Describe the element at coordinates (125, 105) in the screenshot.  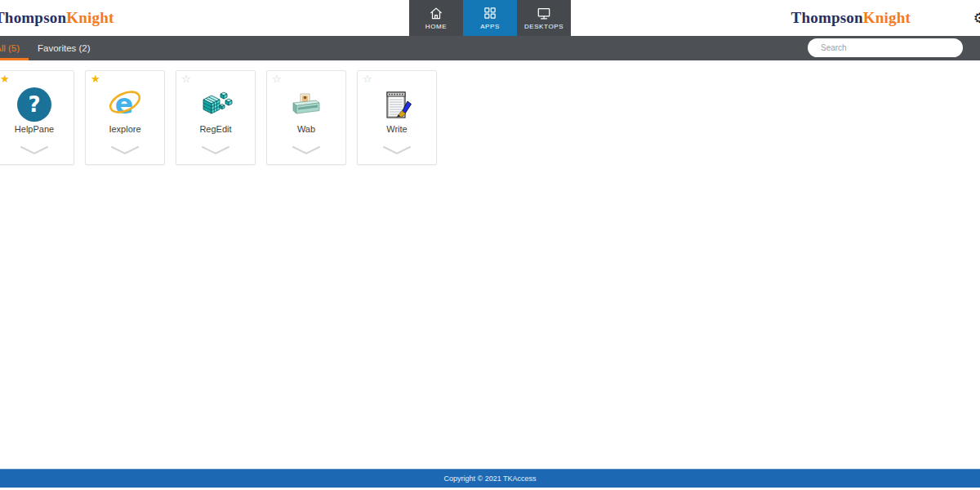
I see `internet-explorer-icon: e` at that location.